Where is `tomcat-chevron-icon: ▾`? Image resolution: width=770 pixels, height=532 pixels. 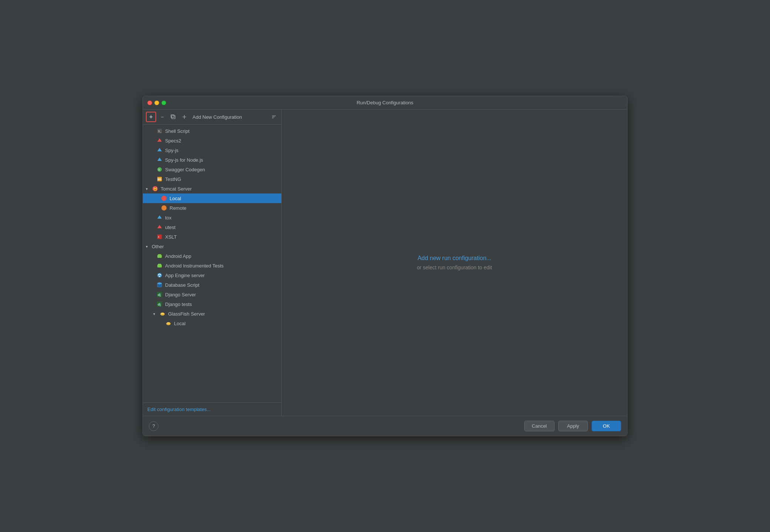
tomcat-chevron-icon: ▾ is located at coordinates (148, 189).